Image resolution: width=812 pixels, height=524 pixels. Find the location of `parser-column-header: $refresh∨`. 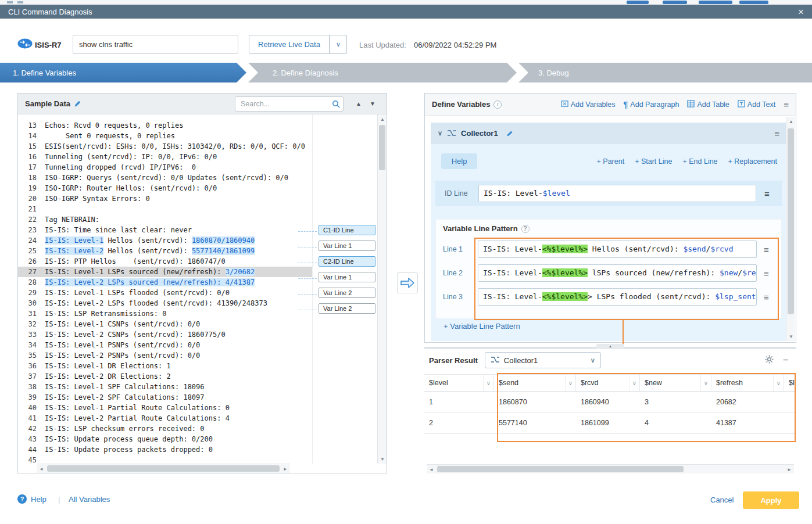

parser-column-header: $refresh∨ is located at coordinates (747, 383).